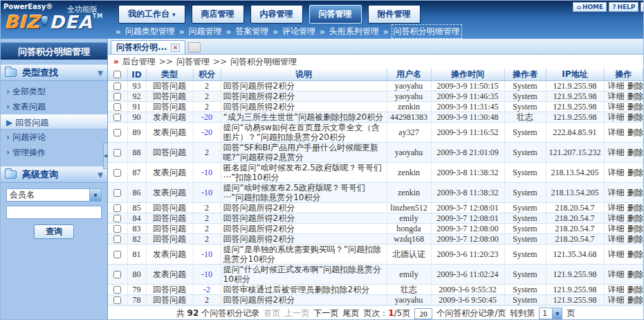 Image resolution: width=644 pixels, height=320 pixels. What do you see at coordinates (54, 107) in the screenshot?
I see `sidebar-item-发表问题: ›发表问题` at bounding box center [54, 107].